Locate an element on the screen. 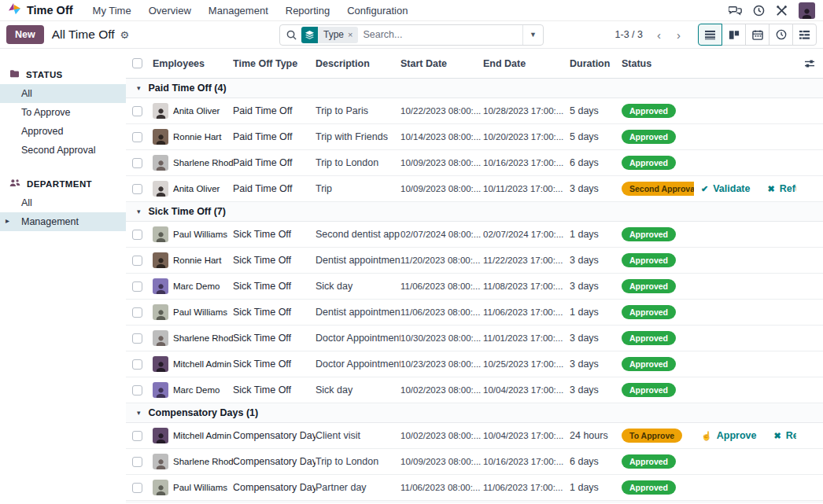 Image resolution: width=823 pixels, height=504 pixels. table-row: Paul Williams Sick Time Off Second denti… is located at coordinates (474, 234).